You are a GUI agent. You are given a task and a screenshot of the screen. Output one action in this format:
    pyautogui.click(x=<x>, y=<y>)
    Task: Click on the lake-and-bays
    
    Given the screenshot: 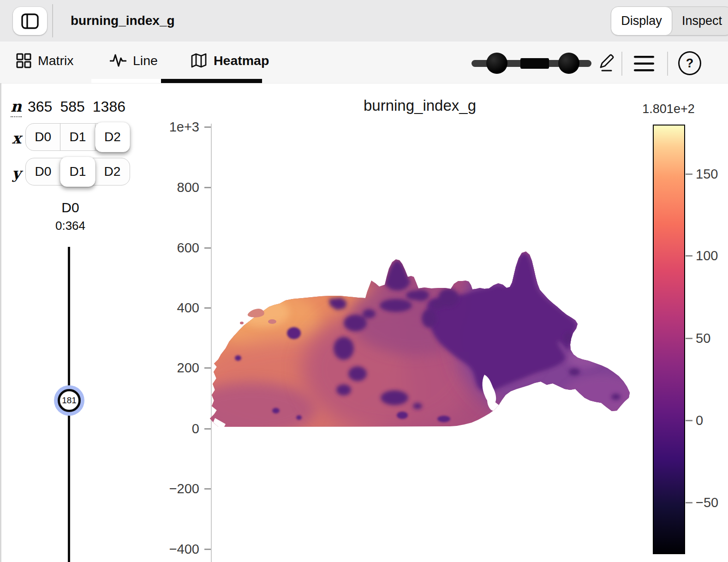 What is the action you would take?
    pyautogui.click(x=358, y=401)
    